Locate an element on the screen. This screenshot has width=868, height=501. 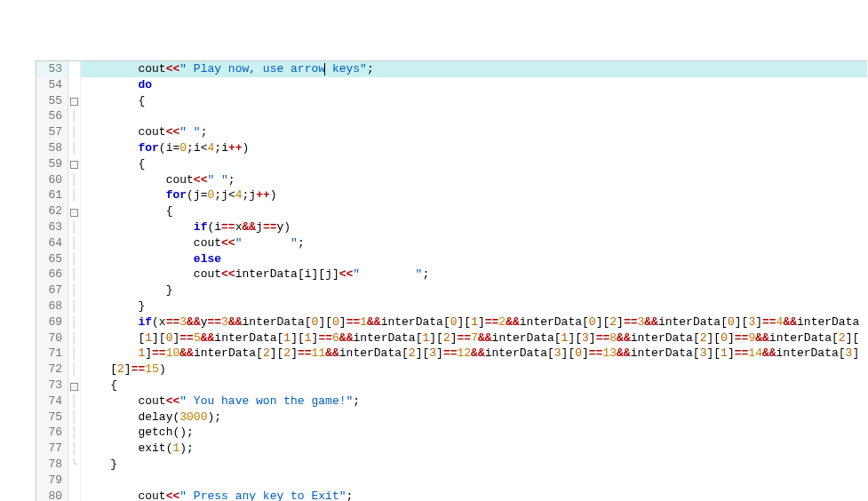
code-line: 63│ if(i==x&&j==y) is located at coordinates (451, 227).